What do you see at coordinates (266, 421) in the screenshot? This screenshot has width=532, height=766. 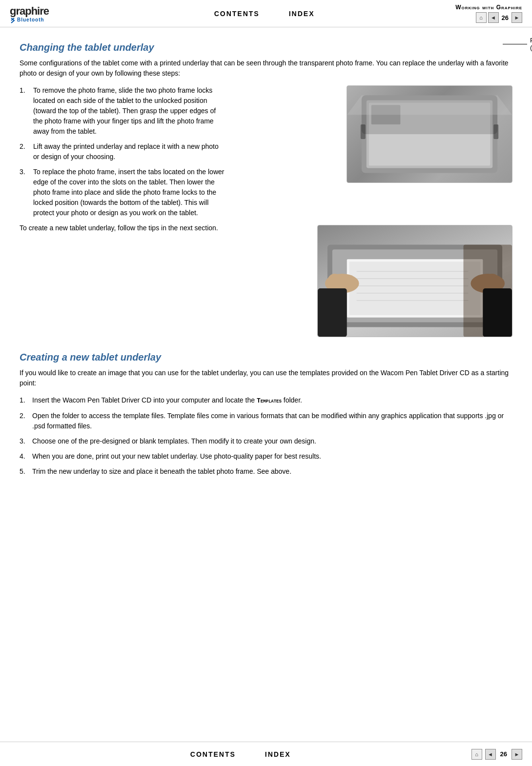 I see `s2-step-2: 2. Open the folder to access the templat…` at bounding box center [266, 421].